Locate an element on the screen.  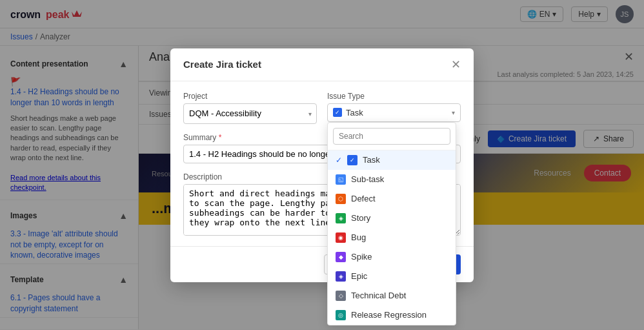
dropdown-search is located at coordinates (392, 137).